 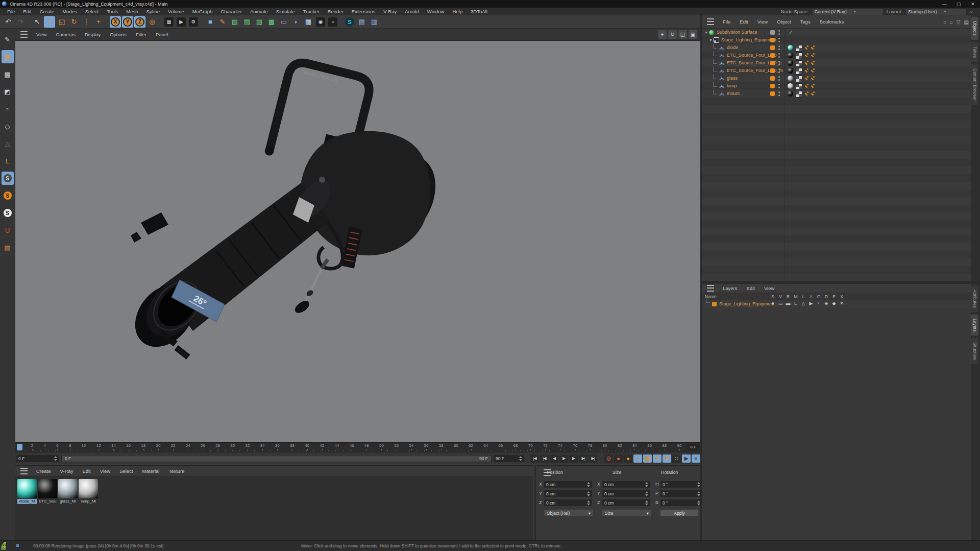 I want to click on spinner-icon, so click(x=699, y=485).